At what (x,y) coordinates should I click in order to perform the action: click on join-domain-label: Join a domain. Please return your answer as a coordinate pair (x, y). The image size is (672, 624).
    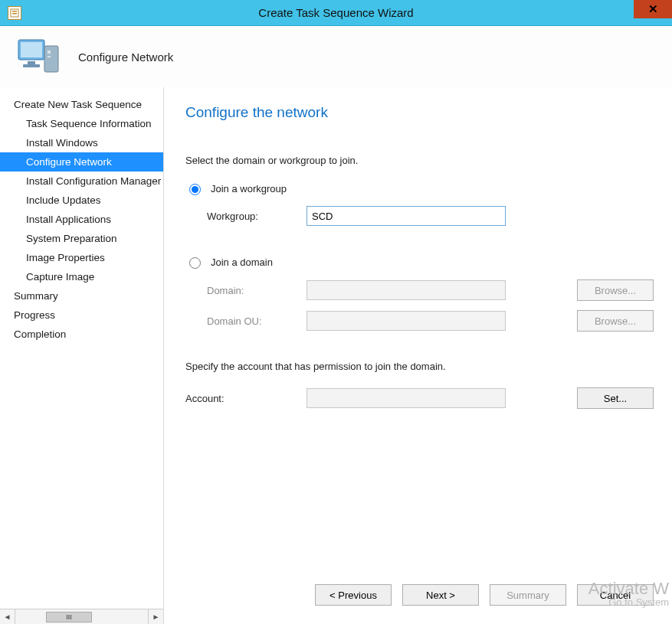
    Looking at the image, I should click on (242, 262).